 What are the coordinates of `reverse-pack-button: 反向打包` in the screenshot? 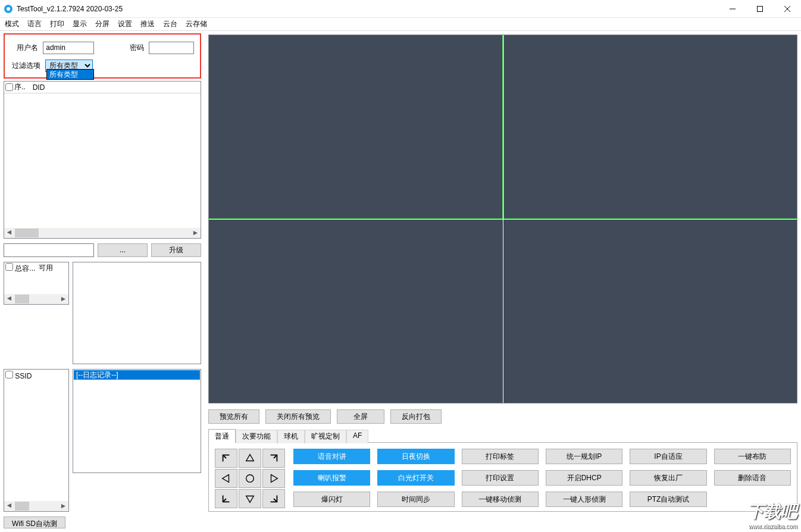 It's located at (416, 417).